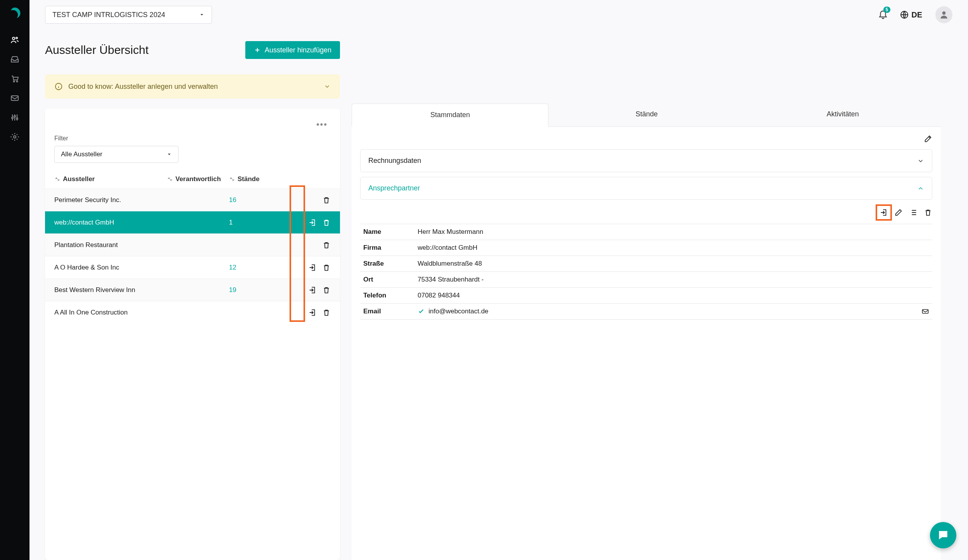 This screenshot has width=968, height=560. What do you see at coordinates (673, 296) in the screenshot?
I see `value-telefon: 07082 948344` at bounding box center [673, 296].